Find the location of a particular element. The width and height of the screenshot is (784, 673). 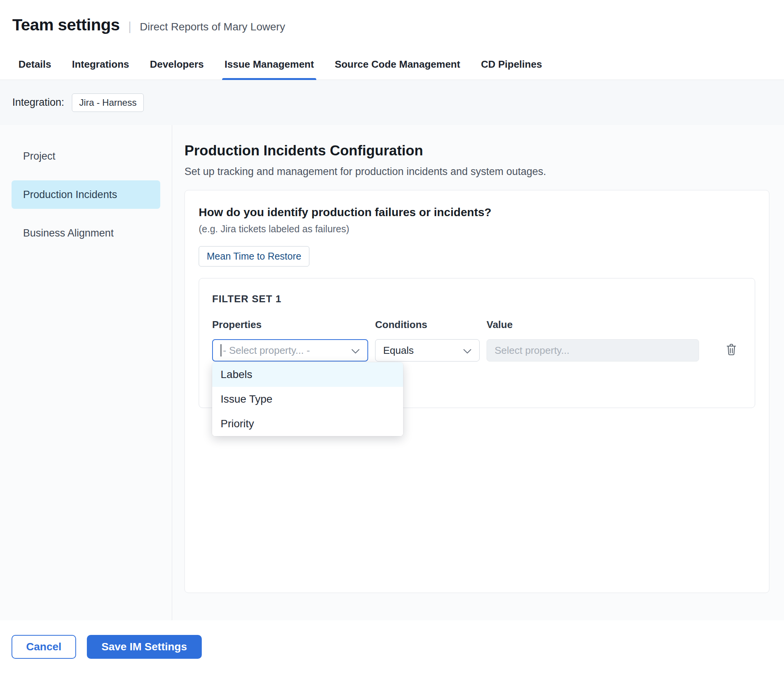

tab-developers: Developers is located at coordinates (177, 69).